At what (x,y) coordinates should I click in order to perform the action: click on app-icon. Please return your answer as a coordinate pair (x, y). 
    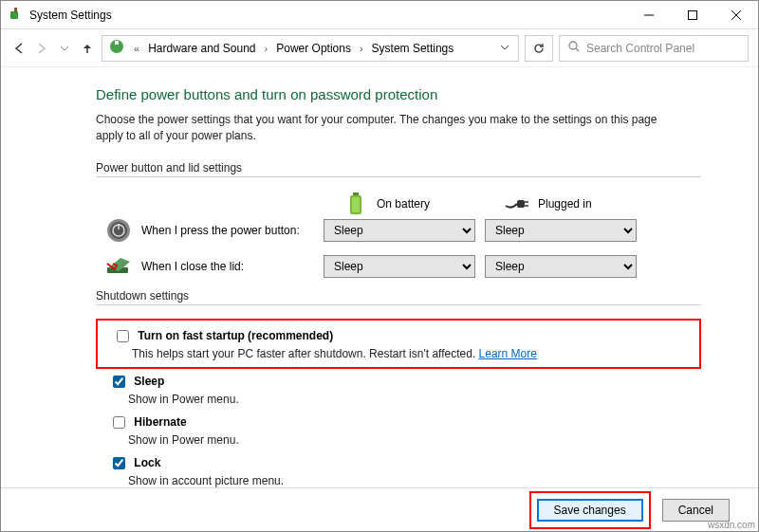
    Looking at the image, I should click on (16, 15).